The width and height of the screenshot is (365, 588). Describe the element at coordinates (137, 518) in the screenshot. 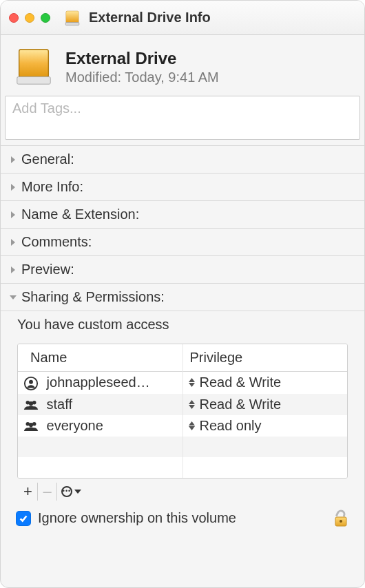

I see `checkbox-label: Ignore ownership on this volume` at that location.